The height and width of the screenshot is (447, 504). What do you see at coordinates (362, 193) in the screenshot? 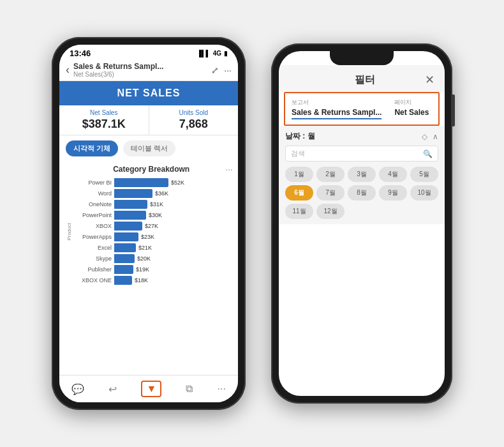
I see `month-chip: 8월` at bounding box center [362, 193].